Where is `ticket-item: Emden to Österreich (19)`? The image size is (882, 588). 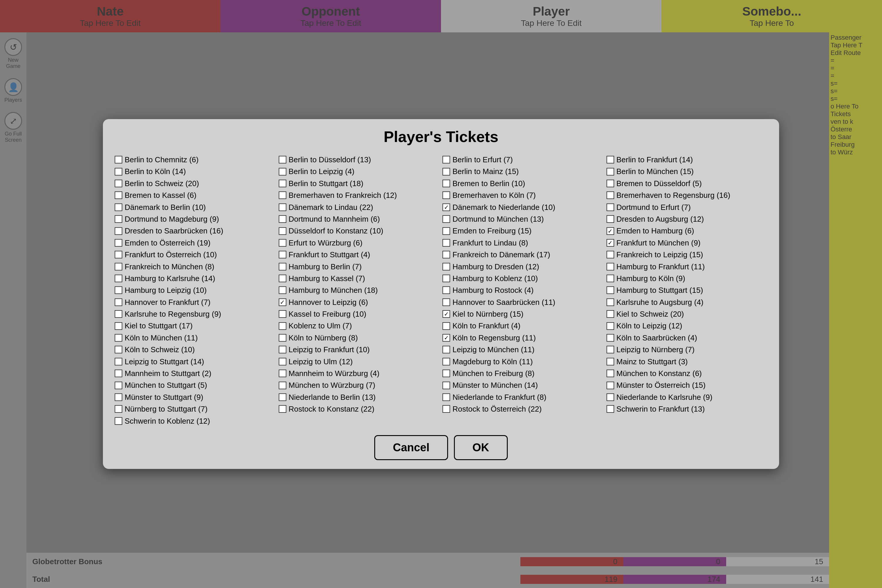
ticket-item: Emden to Österreich (19) is located at coordinates (195, 243).